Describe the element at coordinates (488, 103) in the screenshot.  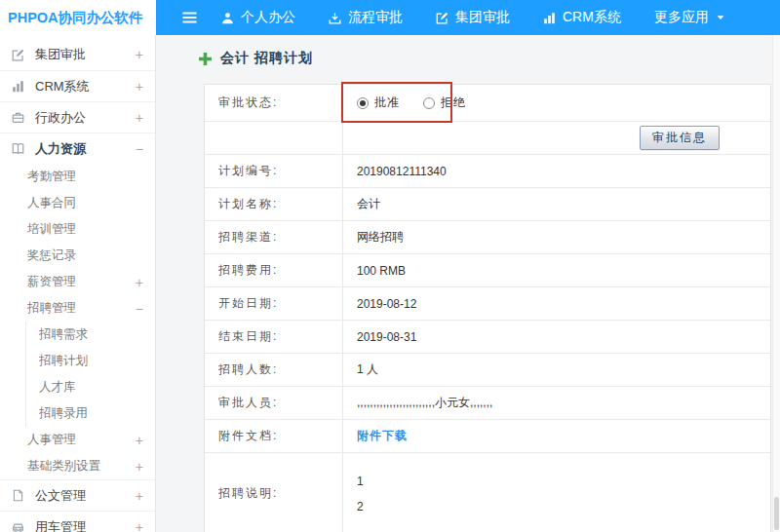
I see `status-row: 审批状态: 批准 拒绝` at that location.